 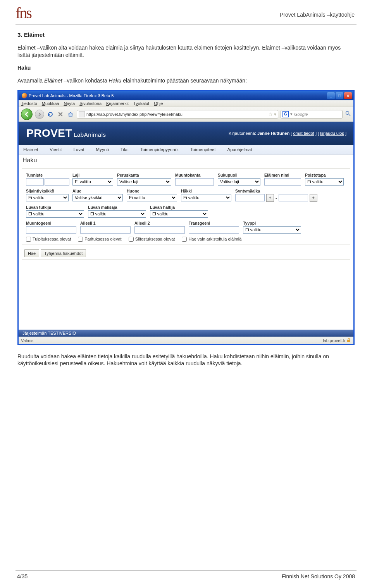 I want to click on browser-navbar: https://lab.provet.fi/hy/index.php?view=…, so click(x=186, y=114).